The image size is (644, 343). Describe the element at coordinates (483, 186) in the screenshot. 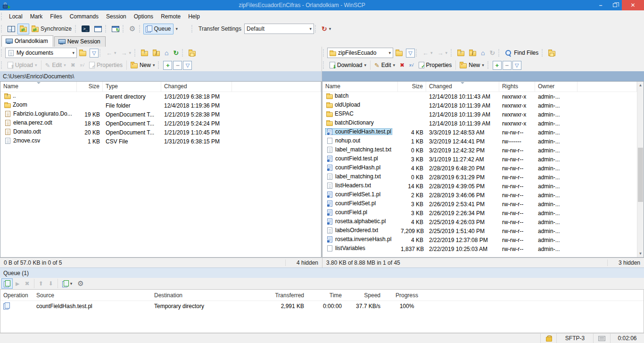

I see `file-row: listHeaders.txt14 KB2/28/2019 4:39:05 PM…` at that location.